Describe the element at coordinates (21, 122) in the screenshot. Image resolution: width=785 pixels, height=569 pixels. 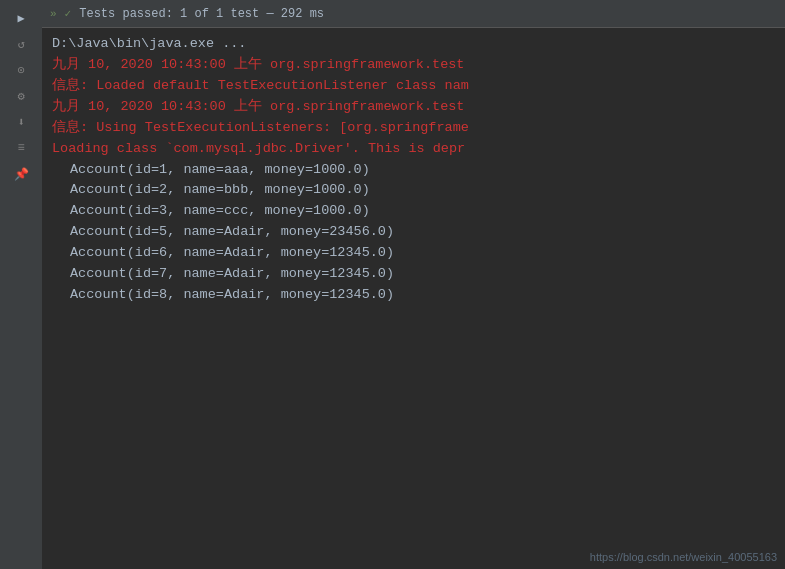
I see `import-icon: ⬇` at that location.